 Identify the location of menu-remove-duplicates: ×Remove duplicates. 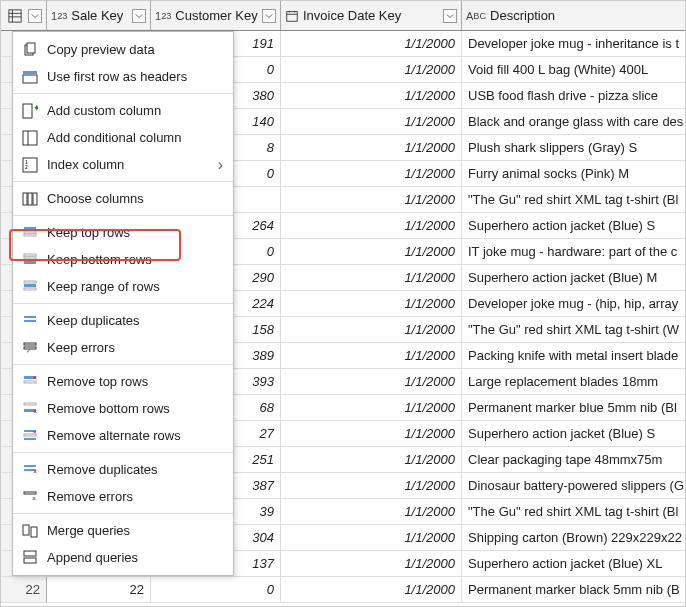
(123, 470).